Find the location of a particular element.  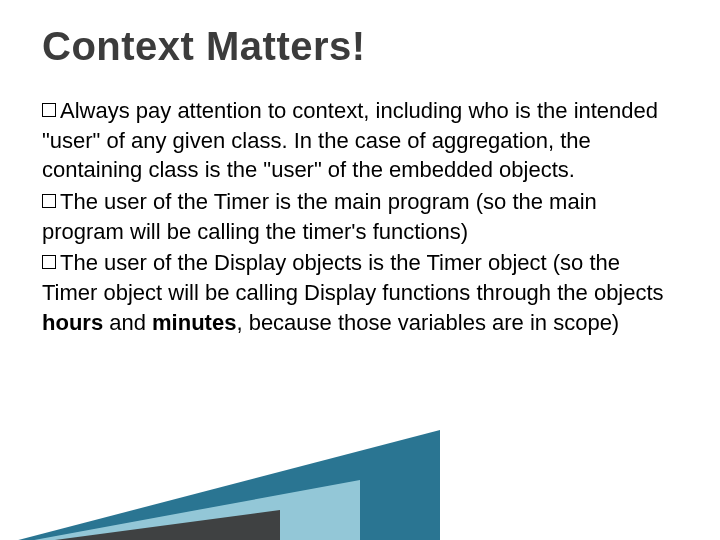

bullet-3-after: , because those variables are in scope) is located at coordinates (428, 322).